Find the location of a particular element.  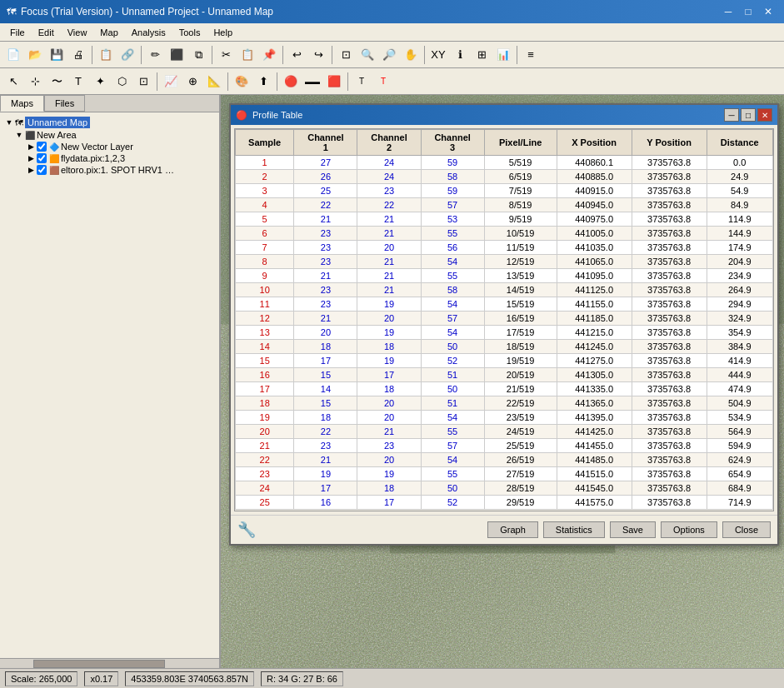

table-row: 1023215814/519441125.03735763.8264.9 is located at coordinates (505, 290).